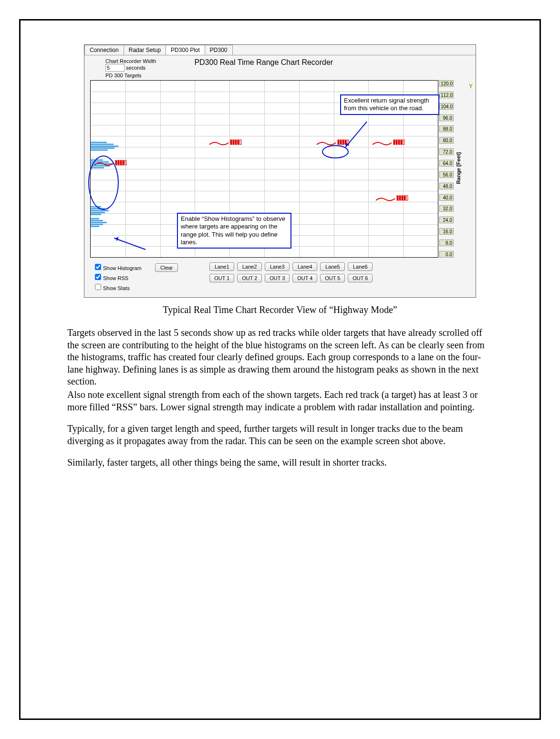 This screenshot has height=739, width=560. What do you see at coordinates (104, 50) in the screenshot?
I see `tab-connection: Connection` at bounding box center [104, 50].